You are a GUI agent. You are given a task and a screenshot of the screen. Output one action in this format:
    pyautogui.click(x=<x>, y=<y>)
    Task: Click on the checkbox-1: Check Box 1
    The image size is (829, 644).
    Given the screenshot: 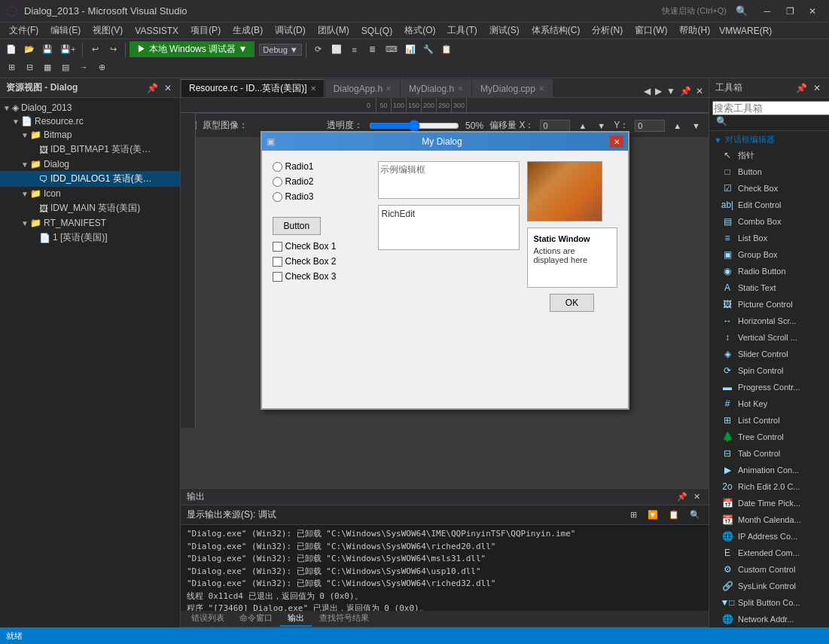 What is the action you would take?
    pyautogui.click(x=322, y=246)
    